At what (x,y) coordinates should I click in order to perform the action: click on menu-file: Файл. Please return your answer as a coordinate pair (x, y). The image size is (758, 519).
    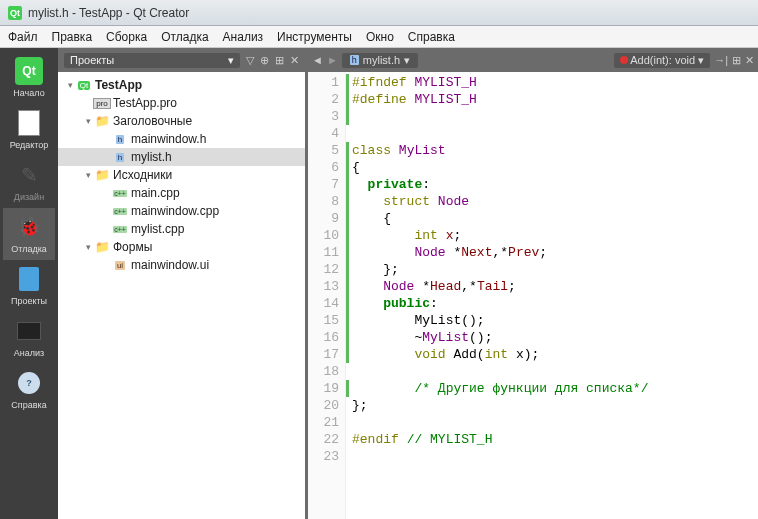
    Looking at the image, I should click on (23, 37).